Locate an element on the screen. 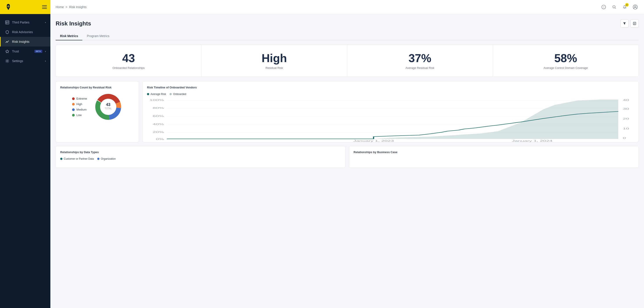 Image resolution: width=644 pixels, height=308 pixels. breadcrumb-home: Home is located at coordinates (60, 7).